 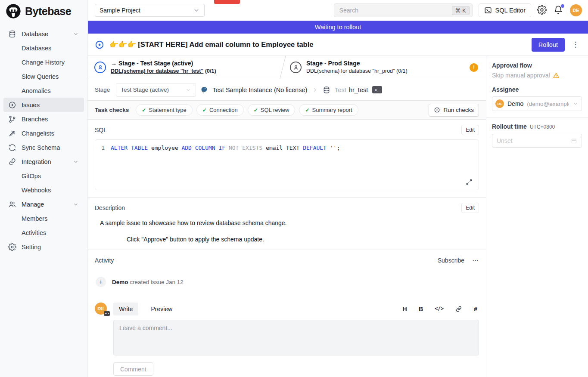 What do you see at coordinates (31, 176) in the screenshot?
I see `sidebar-item-label: GitOps` at bounding box center [31, 176].